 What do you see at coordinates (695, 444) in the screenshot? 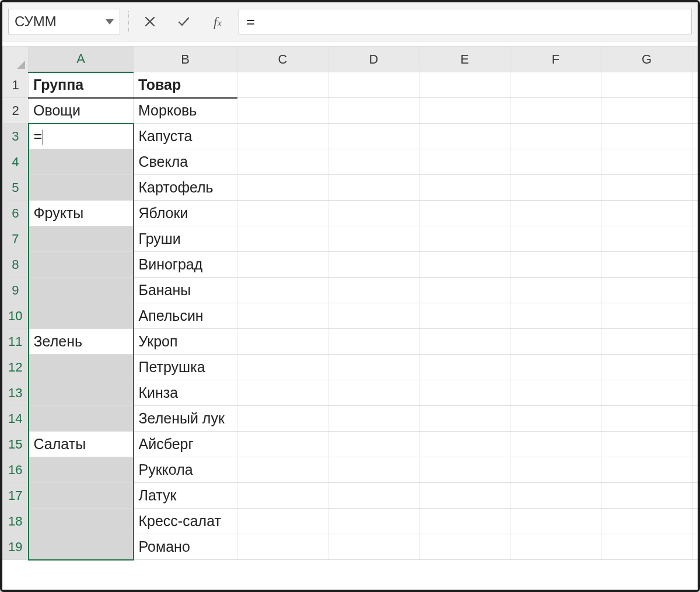
I see `cell-H15` at bounding box center [695, 444].